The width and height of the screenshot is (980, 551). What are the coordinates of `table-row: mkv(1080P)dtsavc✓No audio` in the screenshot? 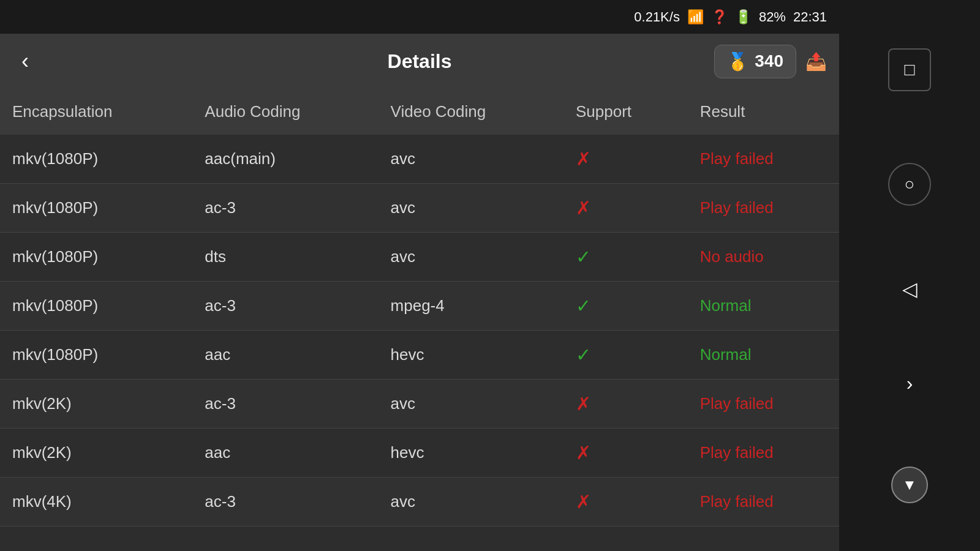 It's located at (420, 257).